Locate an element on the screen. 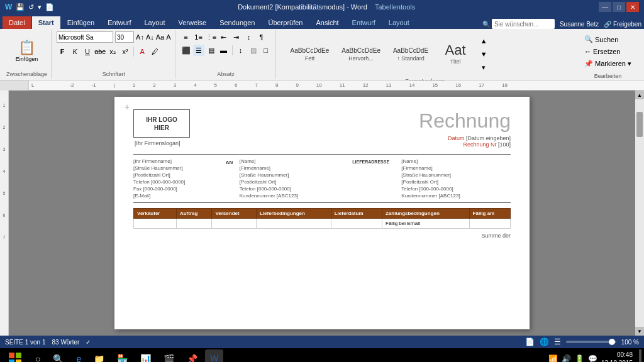 The width and height of the screenshot is (644, 362). align-center-button: ☰ is located at coordinates (199, 50).